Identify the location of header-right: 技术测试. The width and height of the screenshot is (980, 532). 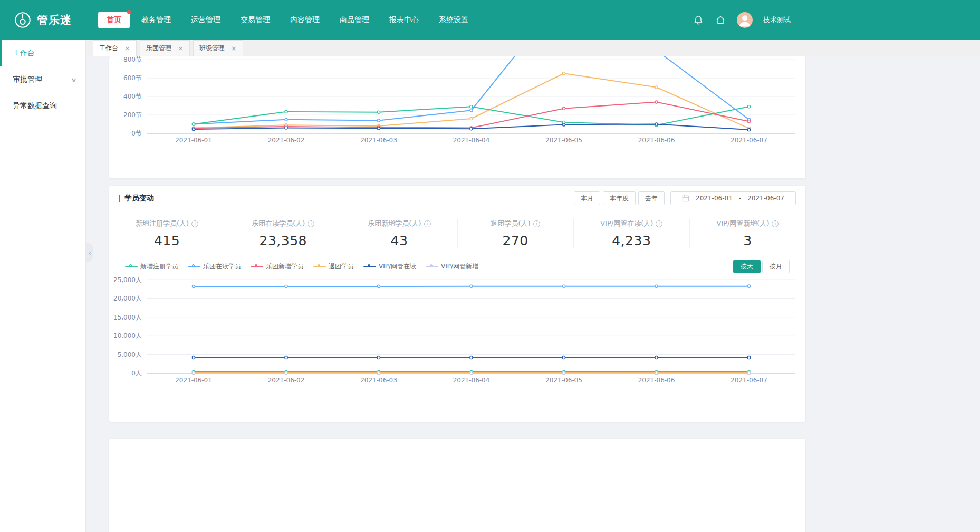
(742, 20).